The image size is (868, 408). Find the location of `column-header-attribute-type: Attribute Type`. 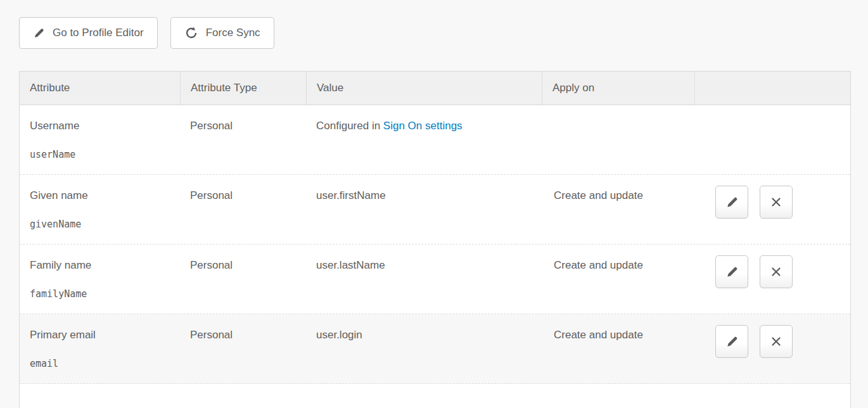

column-header-attribute-type: Attribute Type is located at coordinates (243, 88).